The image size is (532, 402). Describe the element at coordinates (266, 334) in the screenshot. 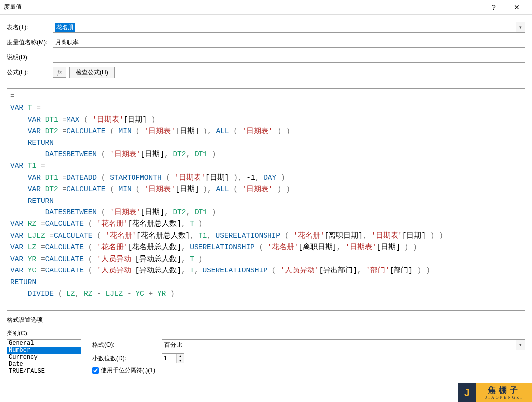

I see `category-label: 类别(C):` at that location.